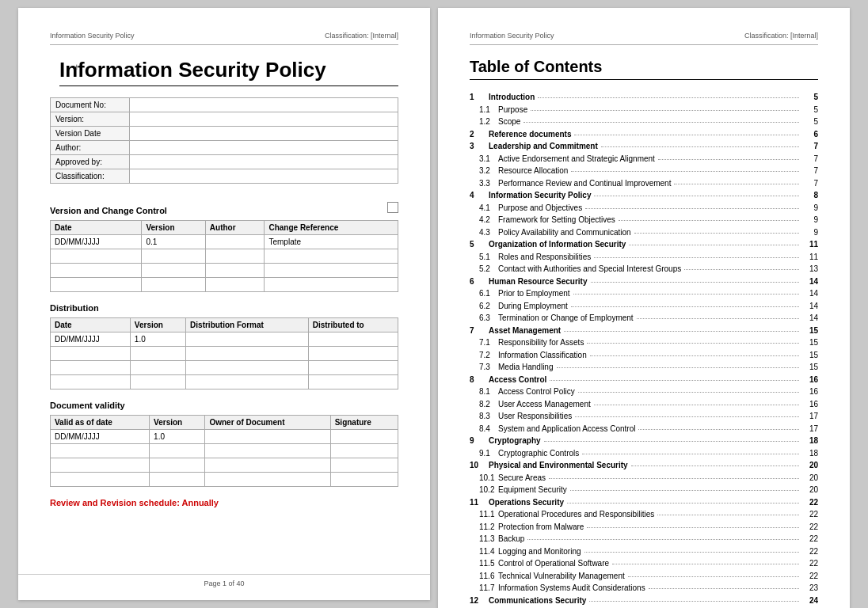  I want to click on toc-entry: 7.2Information Classification15, so click(644, 355).